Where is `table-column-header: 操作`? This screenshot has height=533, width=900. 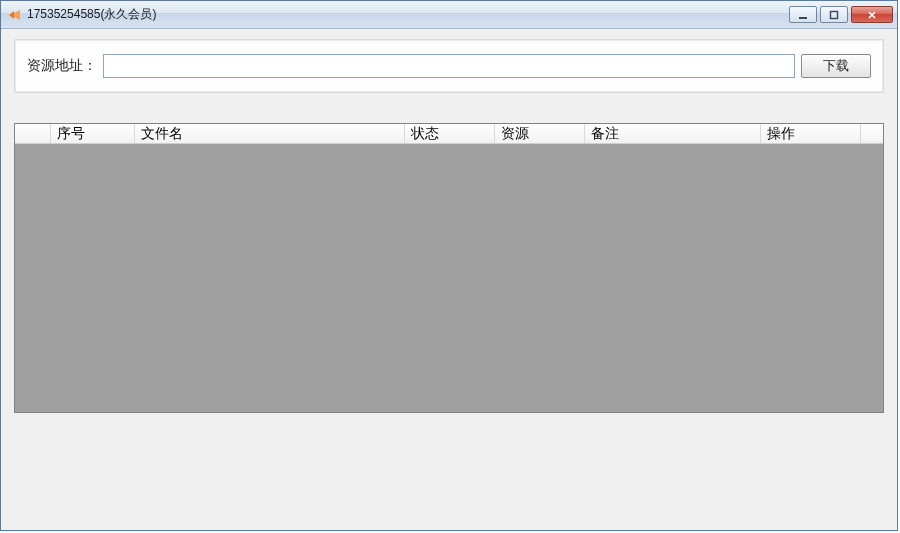
table-column-header: 操作 is located at coordinates (811, 134).